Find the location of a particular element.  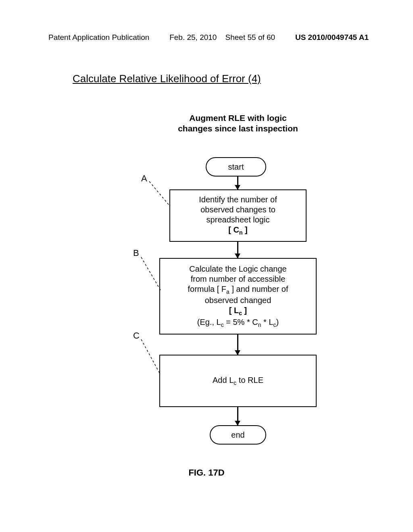

terminator-start: start is located at coordinates (236, 167).